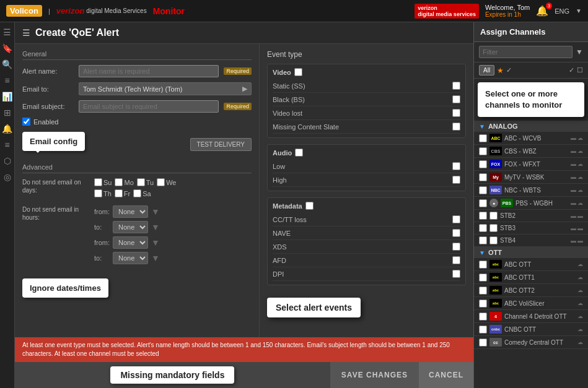  Describe the element at coordinates (531, 191) in the screenshot. I see `channel-nbc-wbts: NBC NBC - WBTS ▬ ☁` at that location.